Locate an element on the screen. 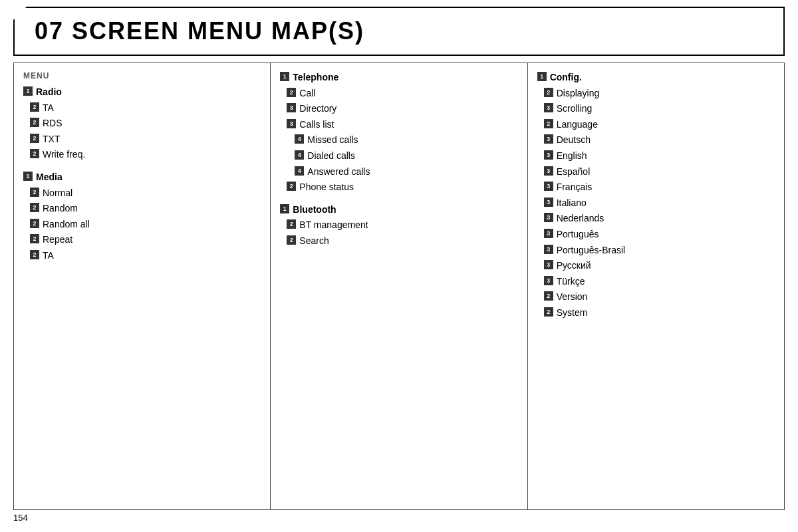  list-item: 3 Scrolling is located at coordinates (657, 109).